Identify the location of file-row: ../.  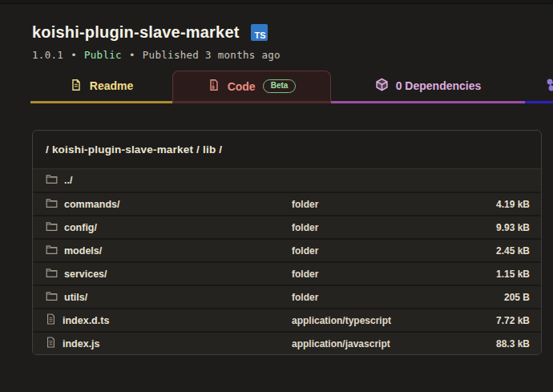
(287, 180).